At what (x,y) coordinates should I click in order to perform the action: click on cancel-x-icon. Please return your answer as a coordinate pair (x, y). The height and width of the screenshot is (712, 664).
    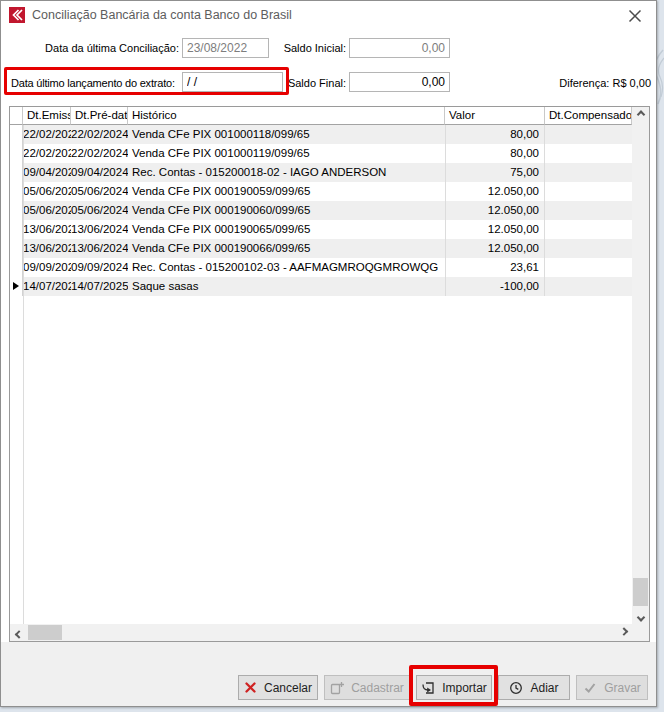
    Looking at the image, I should click on (250, 688).